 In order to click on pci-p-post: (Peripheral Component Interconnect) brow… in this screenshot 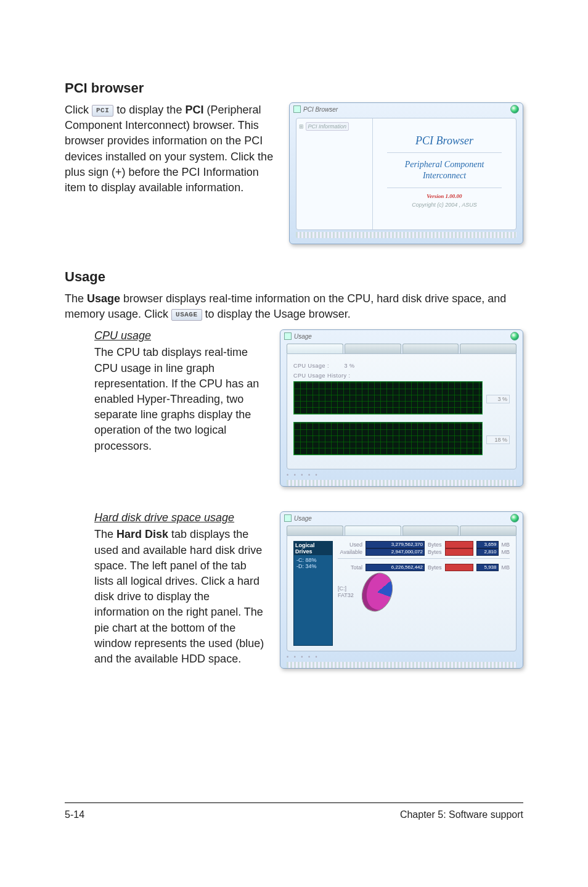, I will do `click(169, 149)`.